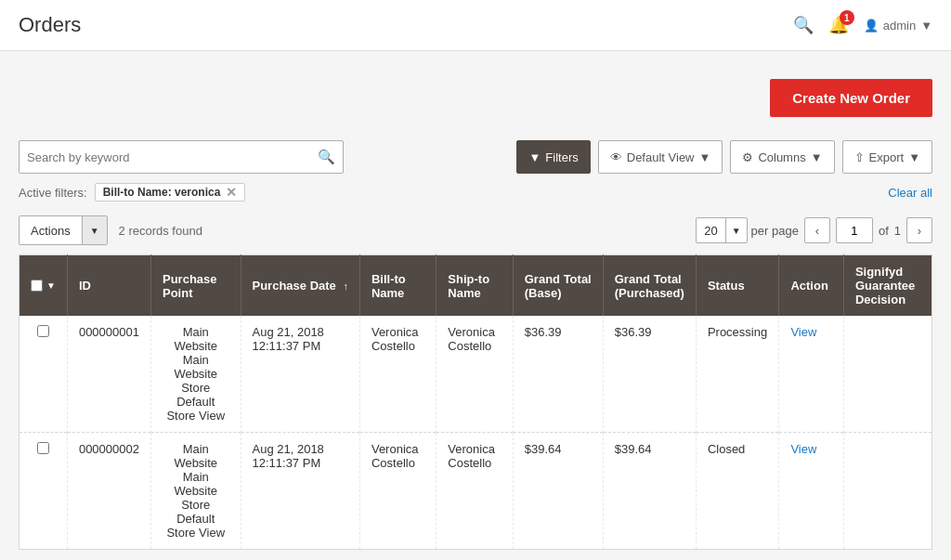 The width and height of the screenshot is (951, 560). Describe the element at coordinates (561, 158) in the screenshot. I see `filters-label: Filters` at that location.